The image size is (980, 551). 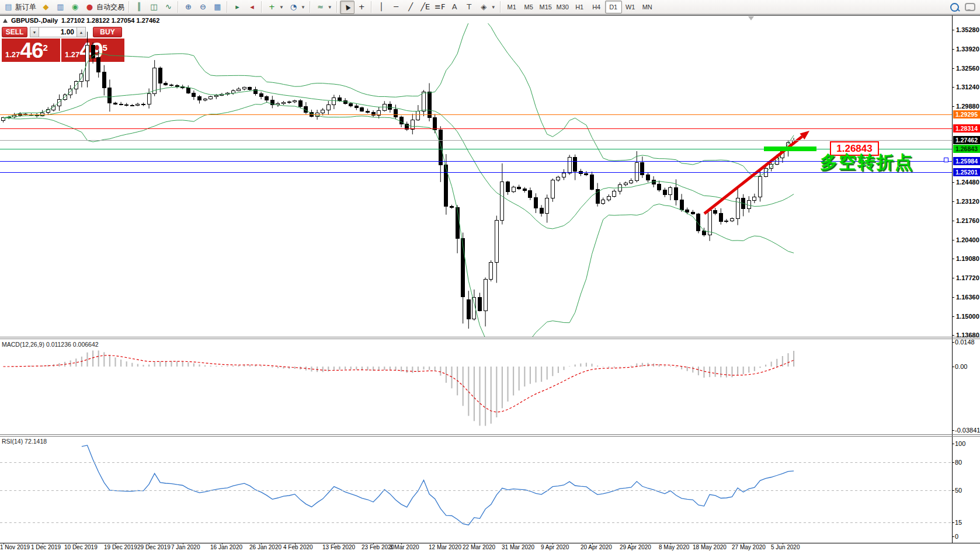 I want to click on auto-scroll-button: ▸, so click(x=237, y=7).